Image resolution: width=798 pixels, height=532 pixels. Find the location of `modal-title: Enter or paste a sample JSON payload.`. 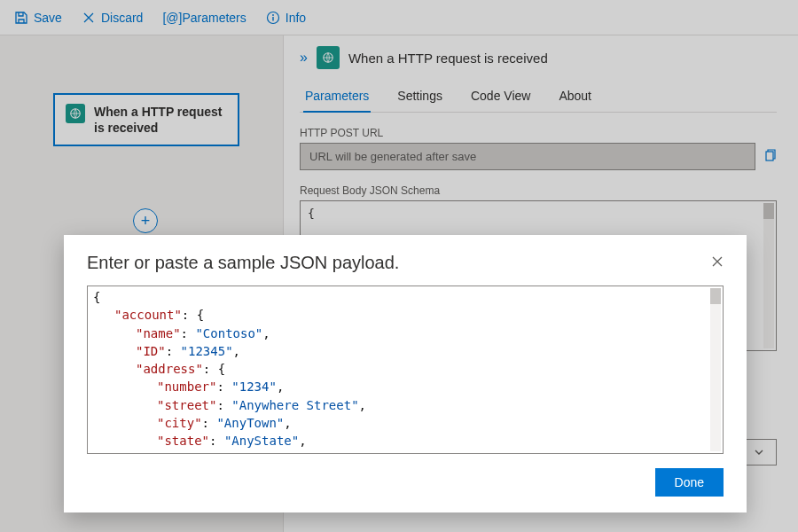

modal-title: Enter or paste a sample JSON payload. is located at coordinates (243, 262).